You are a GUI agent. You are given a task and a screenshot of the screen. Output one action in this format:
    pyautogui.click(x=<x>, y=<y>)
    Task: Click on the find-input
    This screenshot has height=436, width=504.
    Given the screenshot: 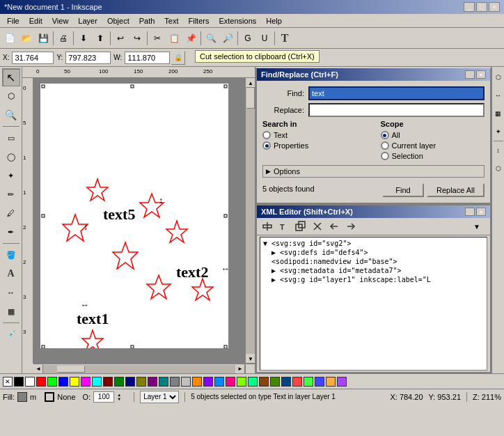 What is the action you would take?
    pyautogui.click(x=397, y=93)
    